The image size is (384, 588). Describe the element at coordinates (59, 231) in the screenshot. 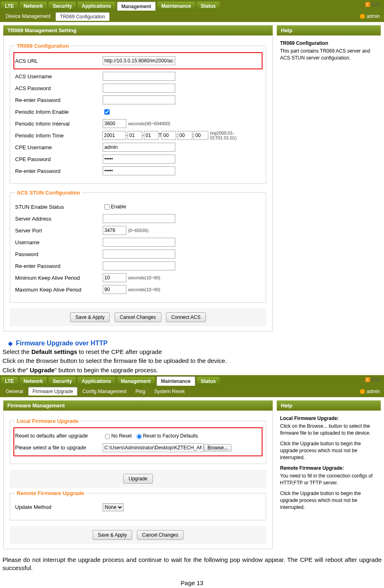

I see `server-port-label: Server Port` at that location.